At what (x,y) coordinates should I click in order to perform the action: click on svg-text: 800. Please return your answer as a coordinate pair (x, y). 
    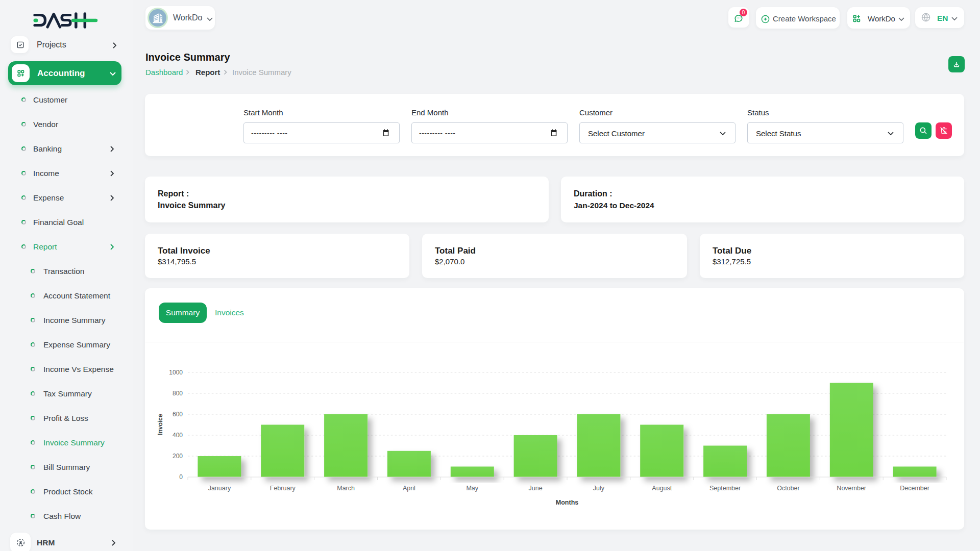
    Looking at the image, I should click on (178, 393).